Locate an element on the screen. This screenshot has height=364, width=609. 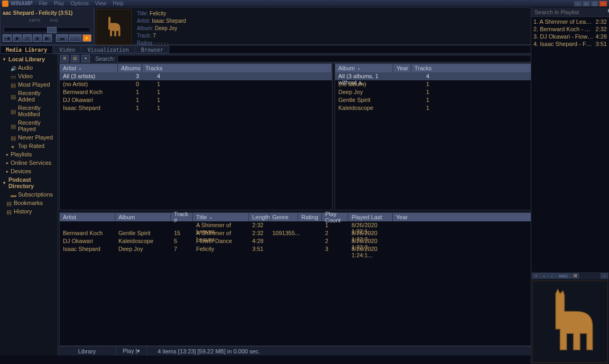
table-row: Isaac ShepardDeep Joy7Felicity3:5138/26/… is located at coordinates (334, 249).